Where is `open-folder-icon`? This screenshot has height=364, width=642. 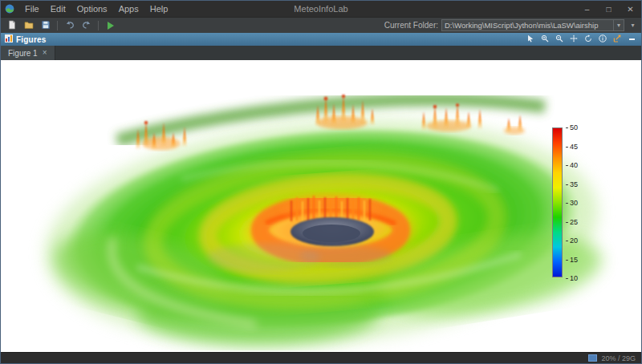
open-folder-icon is located at coordinates (29, 26).